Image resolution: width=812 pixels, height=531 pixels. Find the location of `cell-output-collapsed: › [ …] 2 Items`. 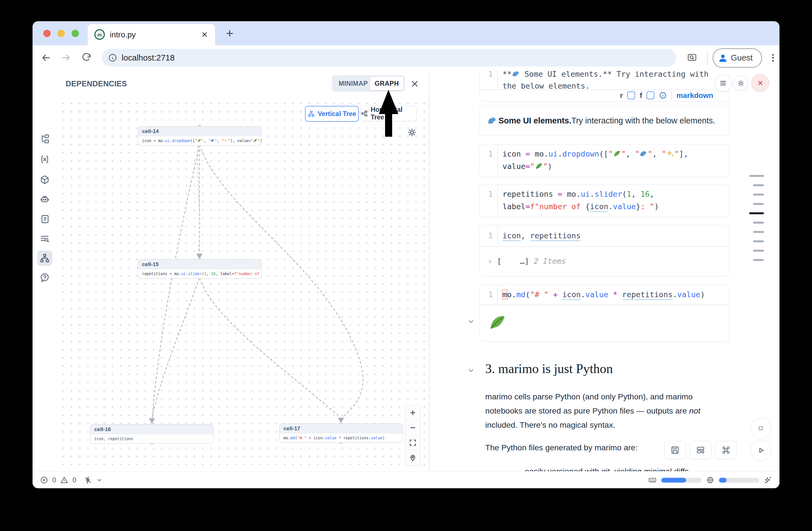

cell-output-collapsed: › [ …] 2 Items is located at coordinates (527, 261).